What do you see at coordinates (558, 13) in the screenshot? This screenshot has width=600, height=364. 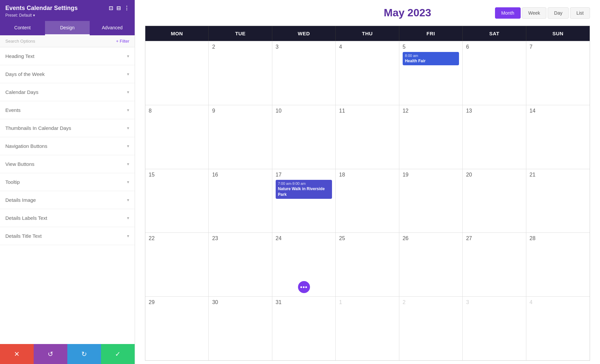 I see `view-day-button: Day` at bounding box center [558, 13].